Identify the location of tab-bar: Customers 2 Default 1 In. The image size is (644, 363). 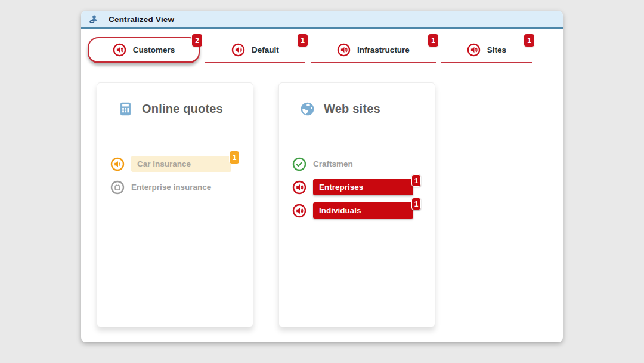
(322, 46).